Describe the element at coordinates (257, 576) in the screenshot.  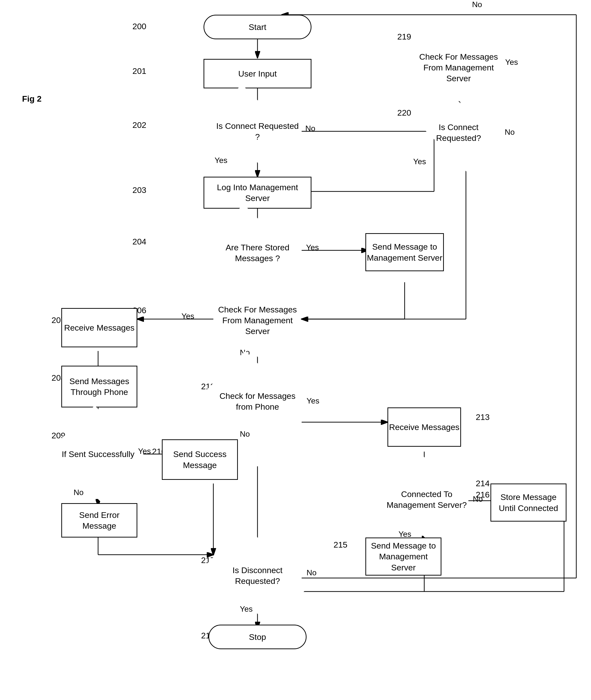
I see `is-disconnect-requested-node: Is Disconnect Requested?` at that location.